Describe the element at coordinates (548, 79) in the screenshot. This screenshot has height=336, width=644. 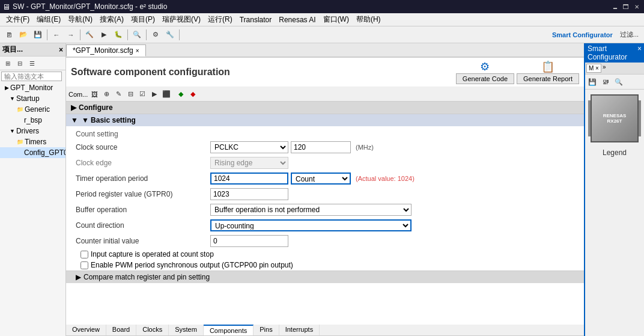
I see `generate-report-button: Generate Report` at that location.